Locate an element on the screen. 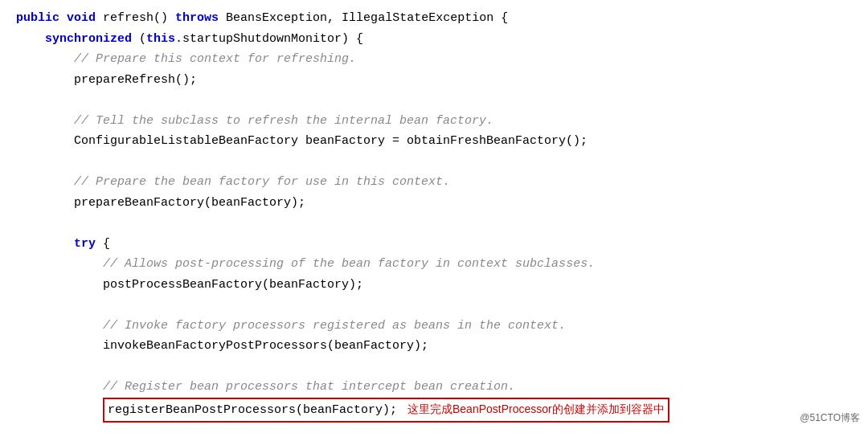  code-line-2: synchronized (this.startupShutdownMonito… is located at coordinates (434, 39).